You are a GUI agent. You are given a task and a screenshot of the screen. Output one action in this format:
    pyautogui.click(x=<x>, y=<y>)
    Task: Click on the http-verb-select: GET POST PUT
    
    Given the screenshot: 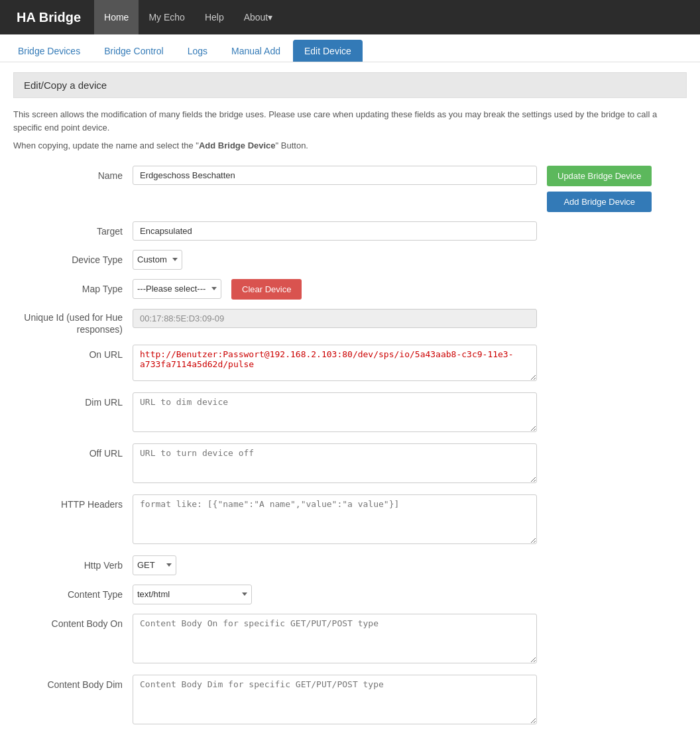 What is the action you would take?
    pyautogui.click(x=154, y=565)
    